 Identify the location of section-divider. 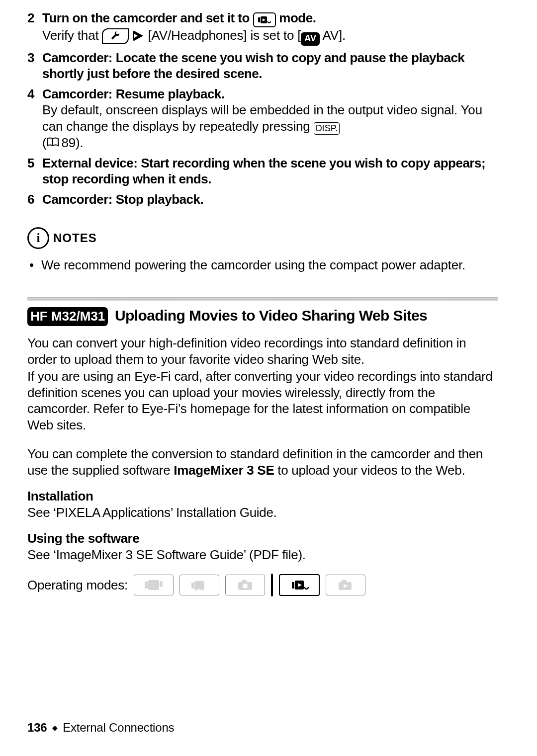
(263, 299).